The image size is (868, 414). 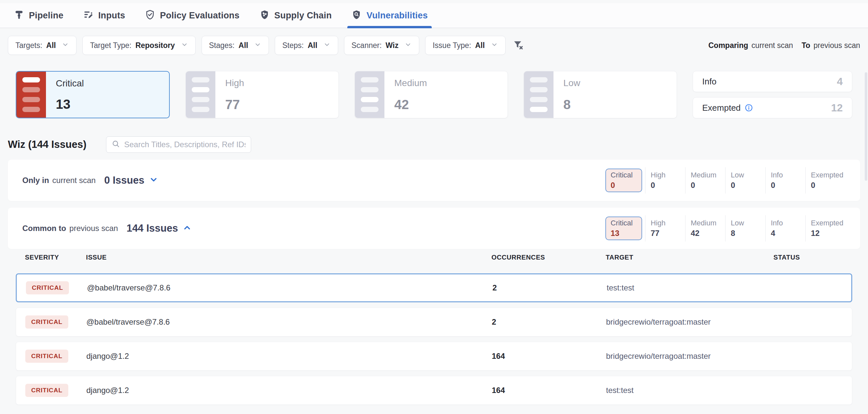 What do you see at coordinates (434, 180) in the screenshot?
I see `only-in-current-scan-section: Only in current scan 0 Issues Critical 0…` at bounding box center [434, 180].